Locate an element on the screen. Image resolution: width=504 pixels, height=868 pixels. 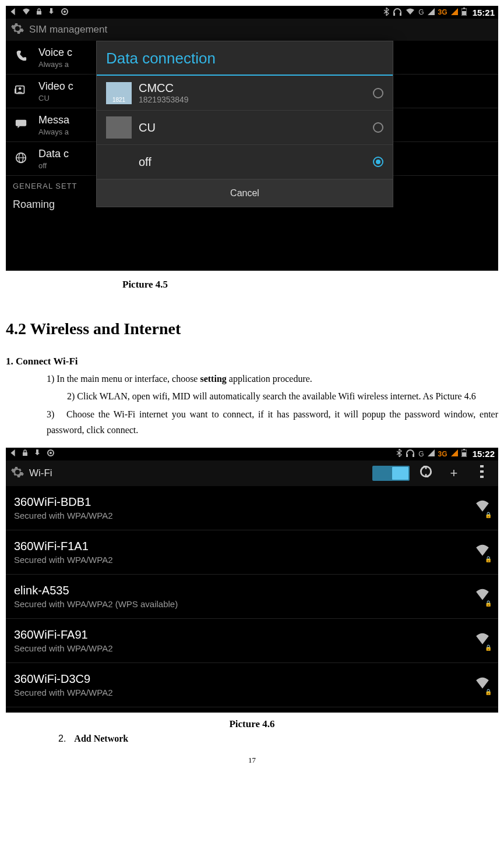
wifi-small-icon is located at coordinates (26, 13).